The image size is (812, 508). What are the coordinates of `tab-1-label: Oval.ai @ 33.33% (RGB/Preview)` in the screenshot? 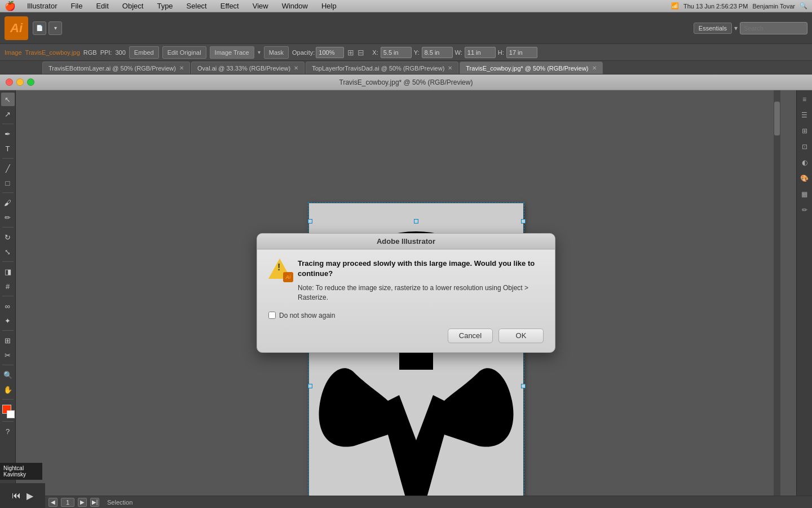 It's located at (244, 68).